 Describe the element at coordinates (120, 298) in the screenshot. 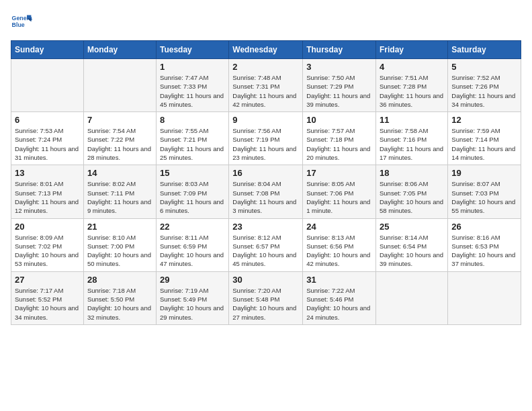

I see `day-cell: 28Sunrise: 7:18 AM Sunset: 5:50 PM Dayli…` at that location.